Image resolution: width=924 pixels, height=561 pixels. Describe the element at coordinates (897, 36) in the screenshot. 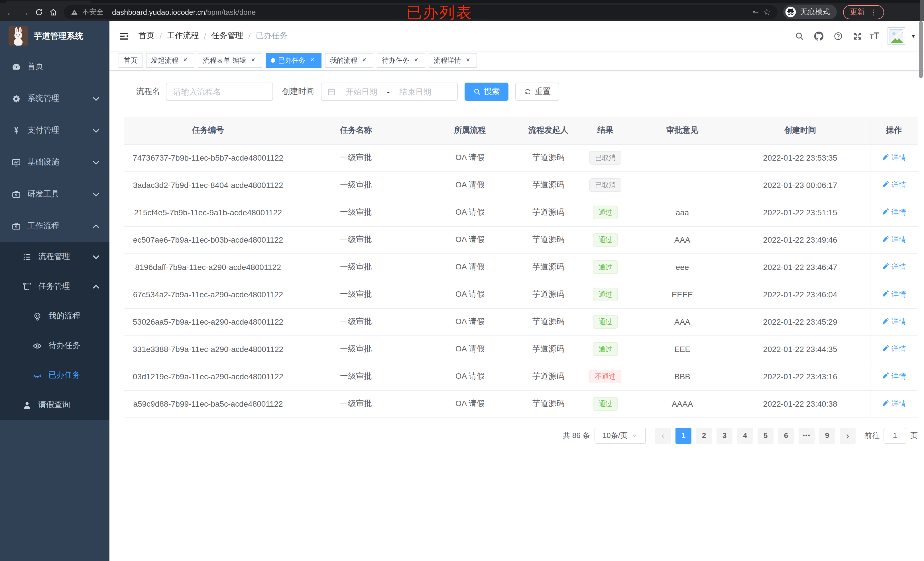

I see `avatar` at that location.